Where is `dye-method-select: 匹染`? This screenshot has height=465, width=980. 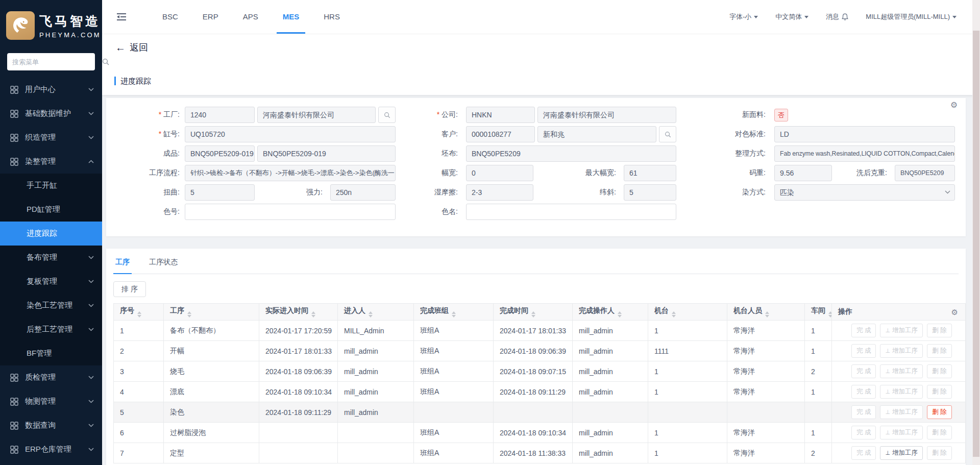
dye-method-select: 匹染 is located at coordinates (865, 192).